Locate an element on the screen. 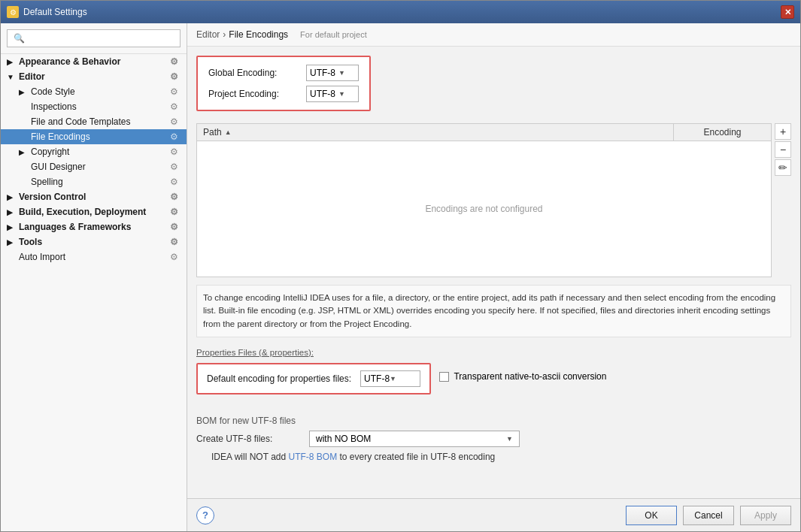 The width and height of the screenshot is (801, 532). global-encoding-select: UTF-8 ▼ is located at coordinates (332, 73).